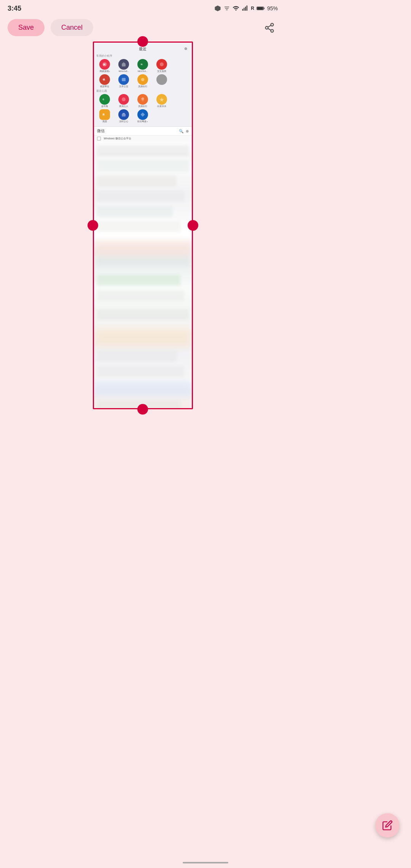 The image size is (411, 868). Describe the element at coordinates (184, 131) in the screenshot. I see `wechat-header-icons: 🔍 ⊕` at that location.